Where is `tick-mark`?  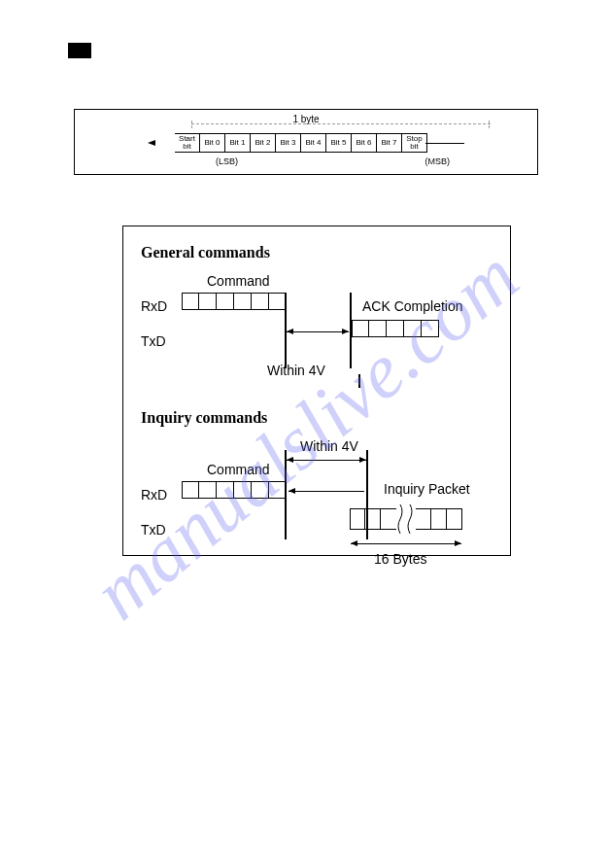 tick-mark is located at coordinates (359, 381).